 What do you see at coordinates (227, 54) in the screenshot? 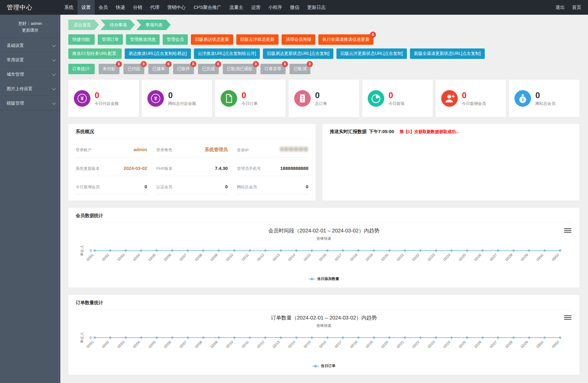
I see `toolbar-button-1-1: 云洋推送URL[点击复制给云洋]` at bounding box center [227, 54].